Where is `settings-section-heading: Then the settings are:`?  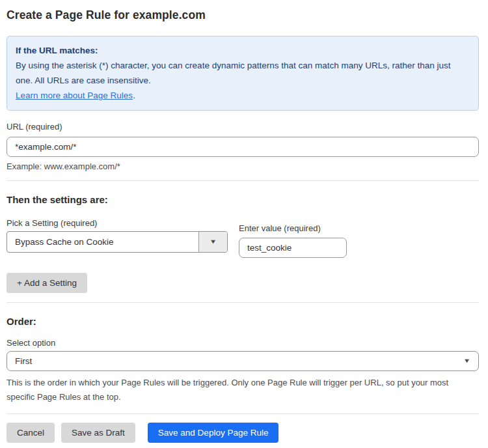 settings-section-heading: Then the settings are: is located at coordinates (243, 199).